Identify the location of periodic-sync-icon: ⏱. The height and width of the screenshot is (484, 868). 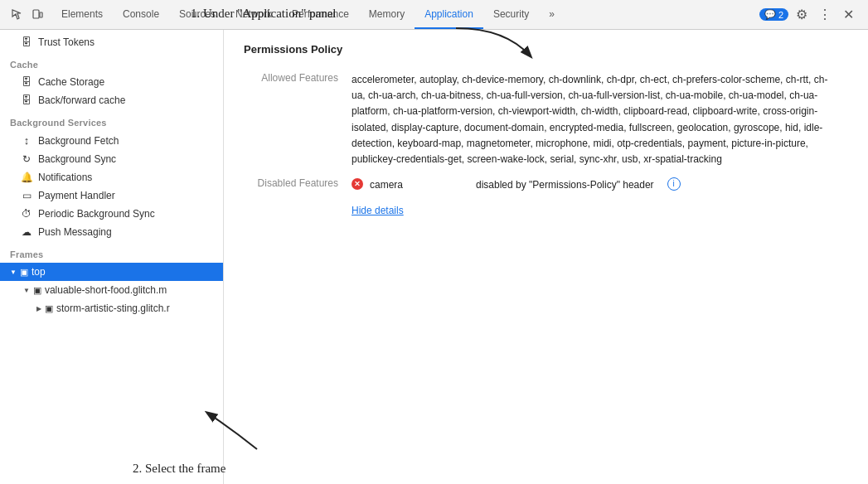
(27, 214).